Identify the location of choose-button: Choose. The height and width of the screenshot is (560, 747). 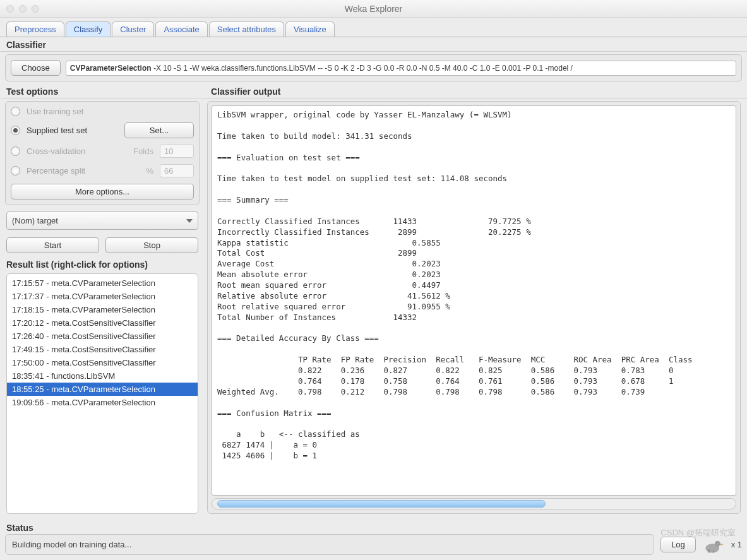
(35, 68).